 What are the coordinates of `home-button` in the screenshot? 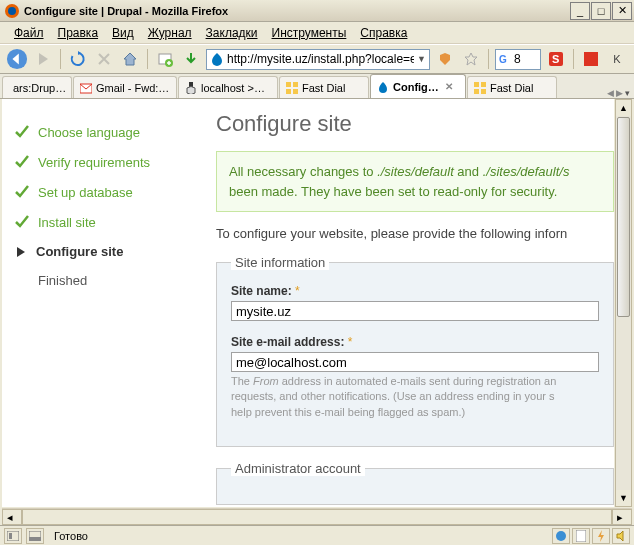 It's located at (130, 59).